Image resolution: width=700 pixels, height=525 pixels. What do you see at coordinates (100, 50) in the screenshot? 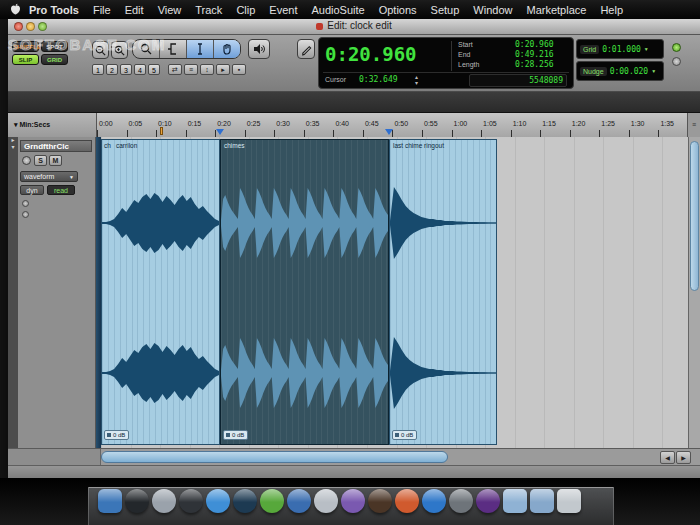
I see `zoom-out-button` at bounding box center [100, 50].